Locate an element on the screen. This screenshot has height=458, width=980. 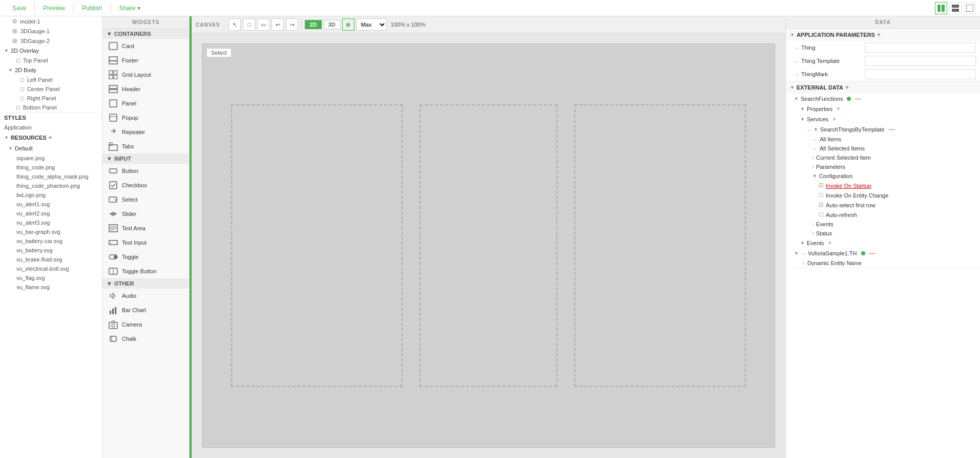
preview-button: Preview is located at coordinates (54, 8).